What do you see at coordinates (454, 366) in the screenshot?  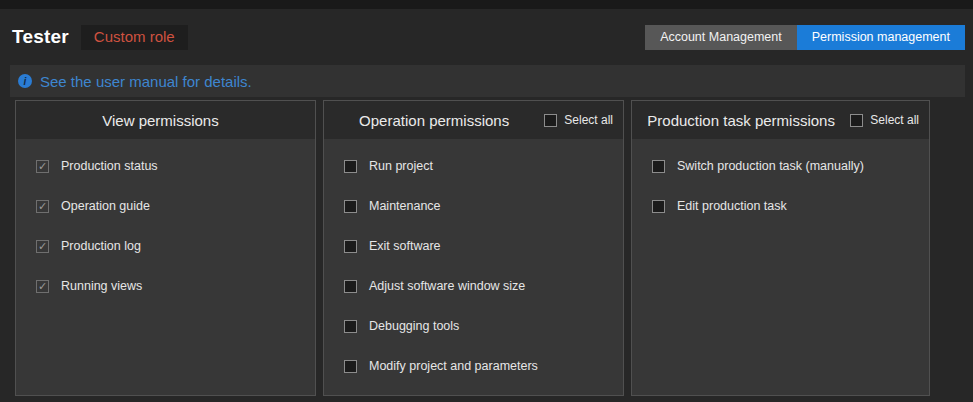 I see `permission-label: Modify project and parameters` at bounding box center [454, 366].